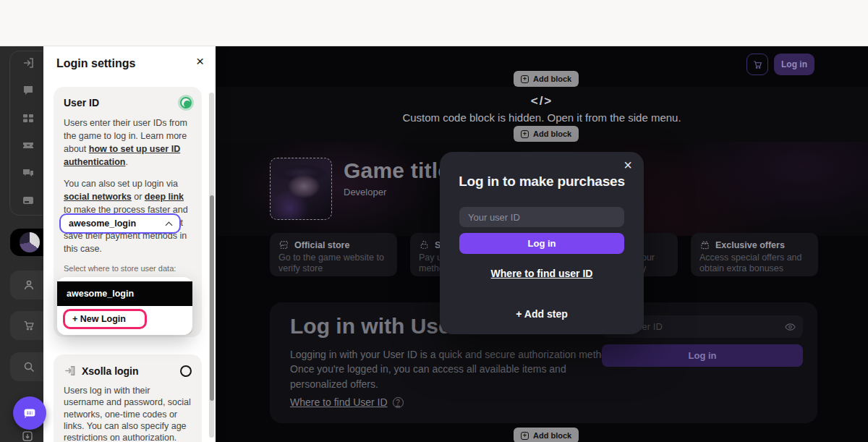  I want to click on gift-icon, so click(705, 245).